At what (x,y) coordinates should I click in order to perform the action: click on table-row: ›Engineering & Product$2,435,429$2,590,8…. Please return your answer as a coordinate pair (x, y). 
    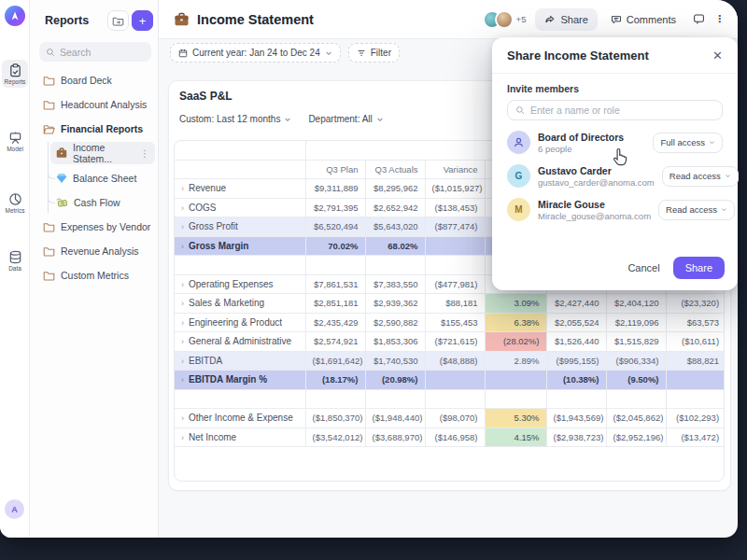
    Looking at the image, I should click on (450, 323).